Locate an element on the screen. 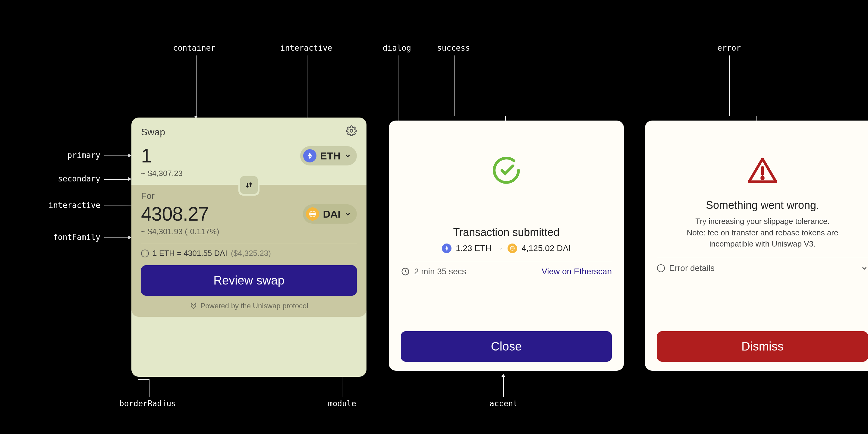 This screenshot has width=868, height=434. success-icon is located at coordinates (506, 170).